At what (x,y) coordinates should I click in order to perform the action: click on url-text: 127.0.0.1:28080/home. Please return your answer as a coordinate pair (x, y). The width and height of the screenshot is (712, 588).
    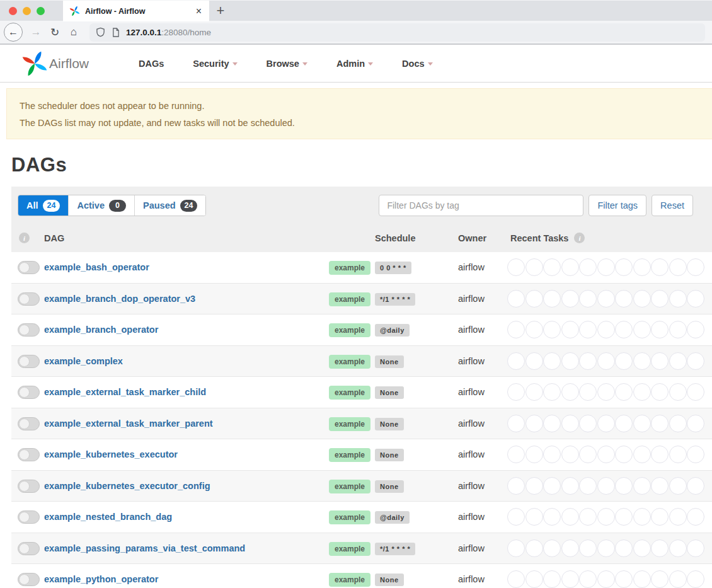
    Looking at the image, I should click on (169, 33).